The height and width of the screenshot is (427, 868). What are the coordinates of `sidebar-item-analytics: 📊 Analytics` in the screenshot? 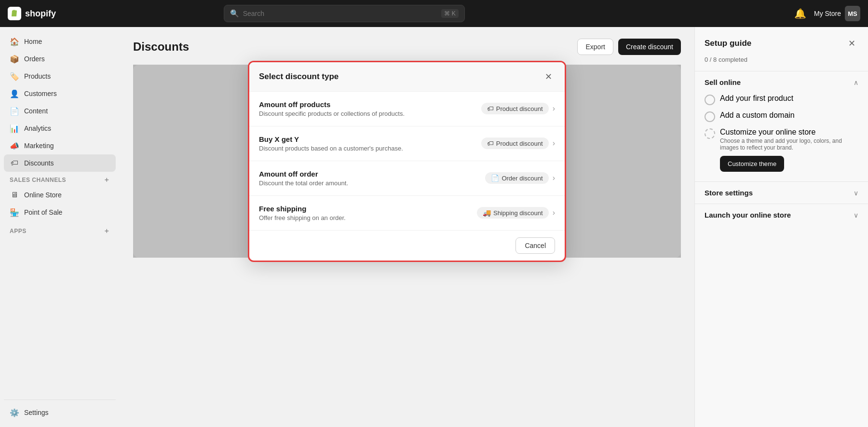 It's located at (60, 128).